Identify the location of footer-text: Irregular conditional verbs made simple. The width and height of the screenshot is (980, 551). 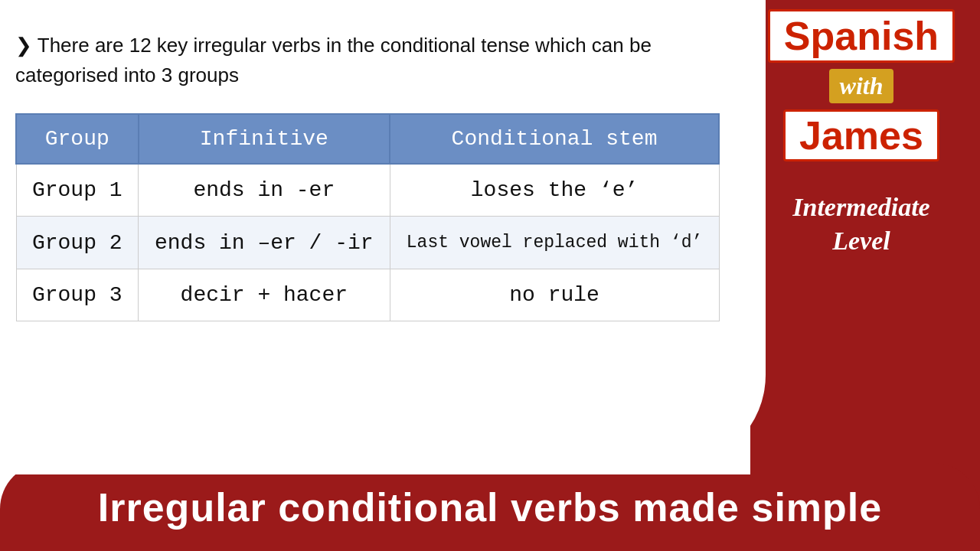
(490, 507).